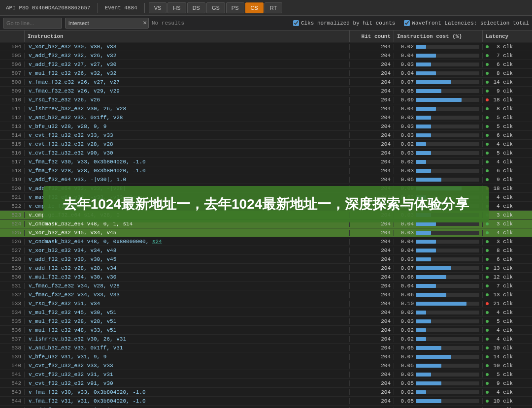 The height and width of the screenshot is (408, 532). Describe the element at coordinates (266, 401) in the screenshot. I see `table-row: 544v_fma_f32 v31, v31, 0x3b804020, -1.02…` at that location.